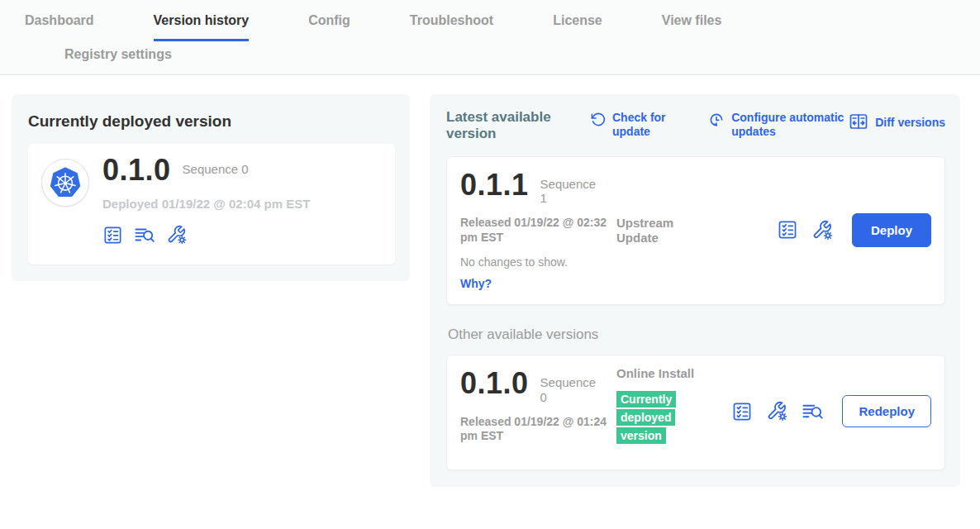 Image resolution: width=980 pixels, height=529 pixels. I want to click on latest-sequence-label: Sequence 1, so click(570, 192).